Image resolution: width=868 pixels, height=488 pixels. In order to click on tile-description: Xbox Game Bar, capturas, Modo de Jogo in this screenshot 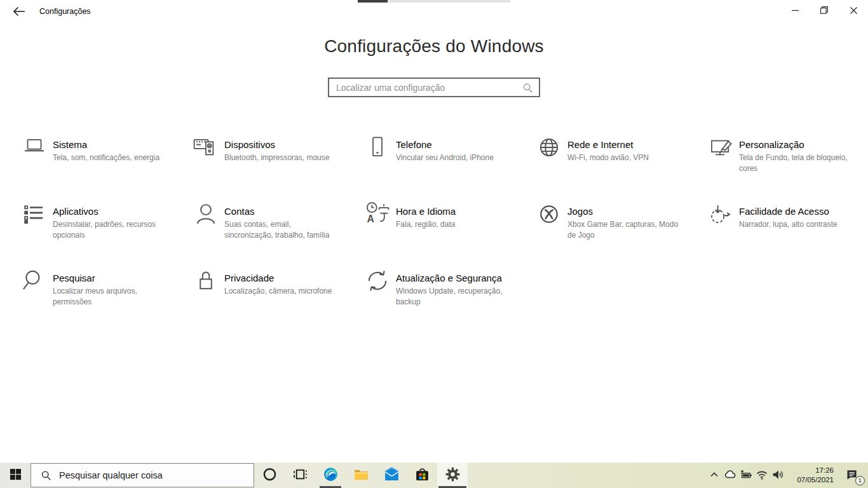, I will do `click(625, 230)`.